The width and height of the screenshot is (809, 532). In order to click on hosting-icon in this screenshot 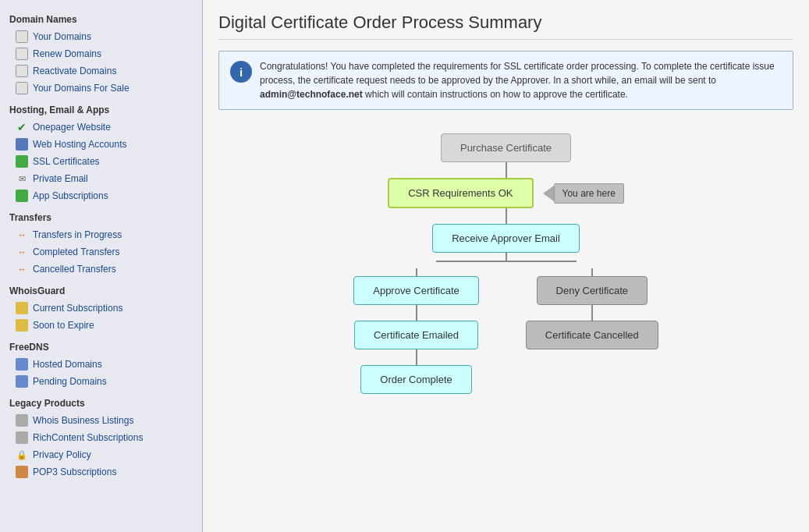, I will do `click(22, 144)`.